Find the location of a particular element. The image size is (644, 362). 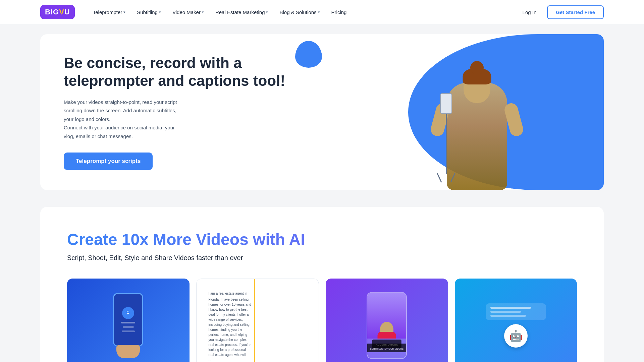

card-script-inner: I am a real estate agent in Florida. I h… is located at coordinates (258, 320).